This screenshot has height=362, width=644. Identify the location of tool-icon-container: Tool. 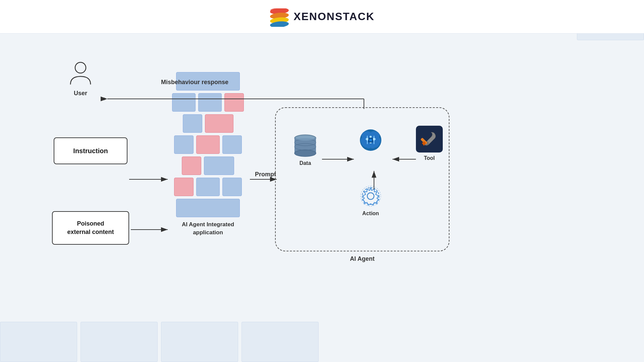
(429, 143).